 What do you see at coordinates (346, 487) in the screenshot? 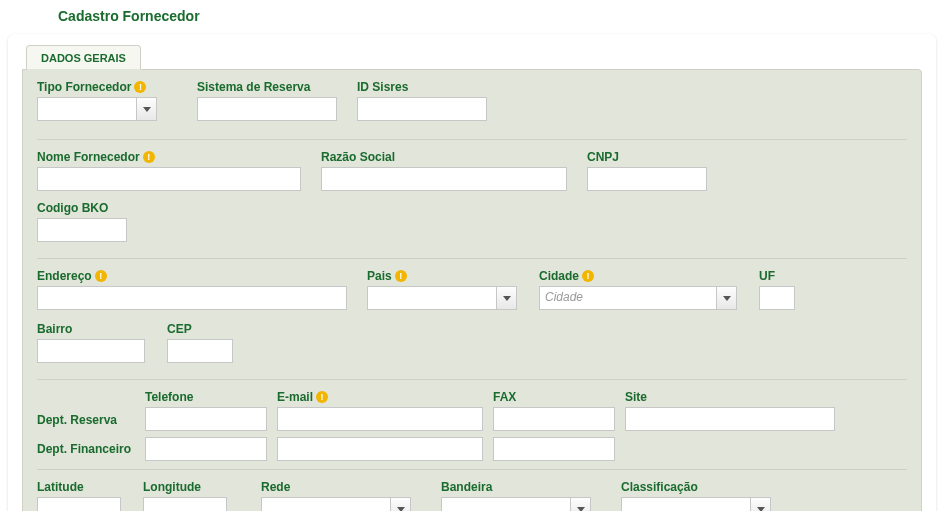
I see `label-rede: Rede` at bounding box center [346, 487].